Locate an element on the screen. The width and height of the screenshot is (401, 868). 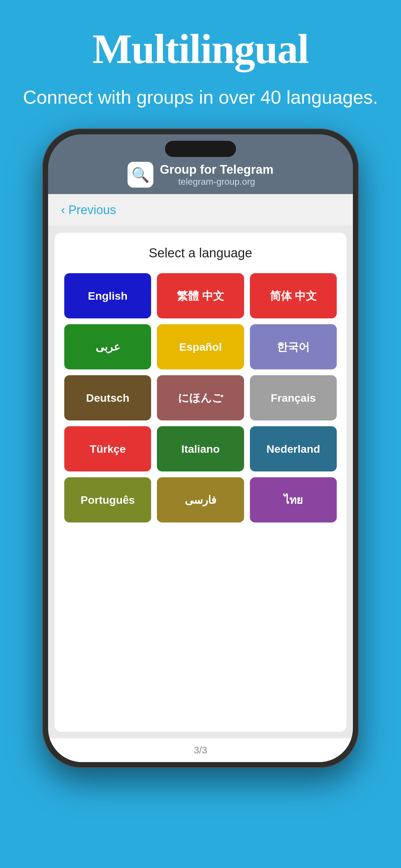
phone-notch is located at coordinates (201, 149).